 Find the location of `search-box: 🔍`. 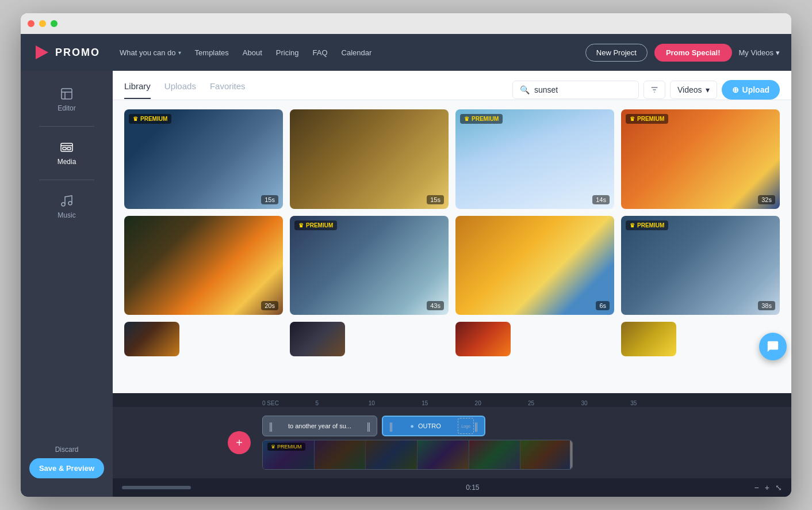

search-box: 🔍 is located at coordinates (576, 90).